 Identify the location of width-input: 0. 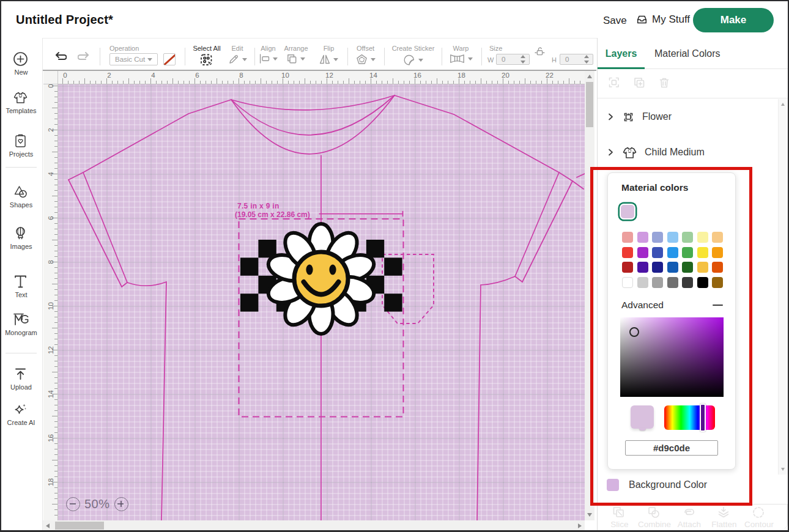
(513, 59).